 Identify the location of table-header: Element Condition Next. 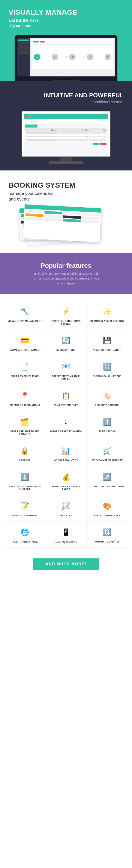
(66, 130).